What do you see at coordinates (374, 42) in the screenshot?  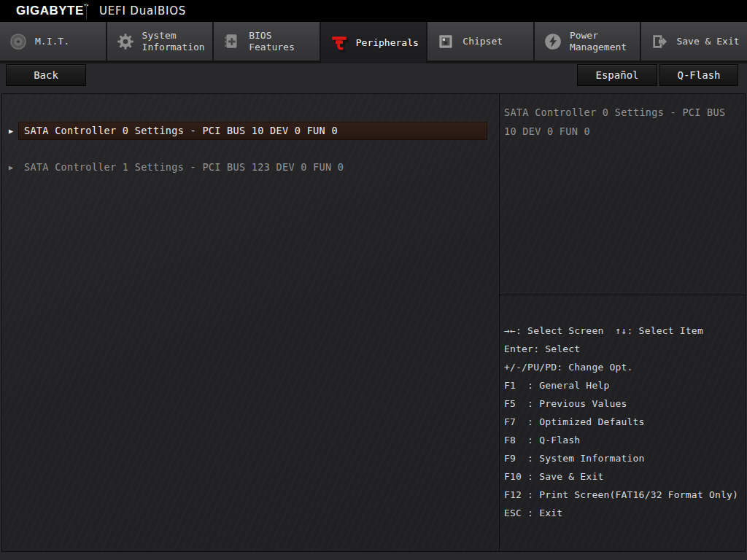 I see `tab-bar: M.I.T. System Information` at bounding box center [374, 42].